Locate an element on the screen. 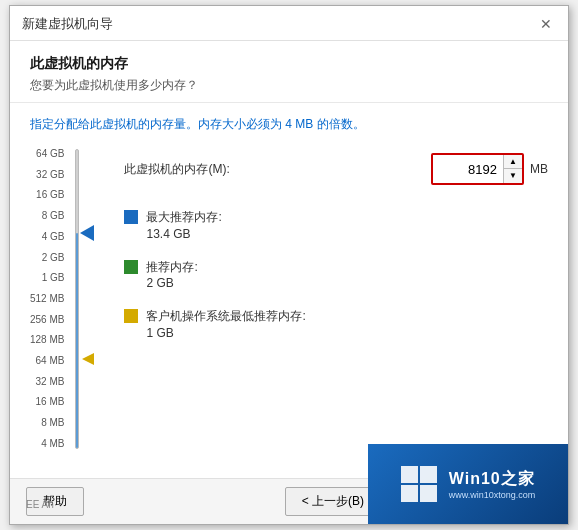 The width and height of the screenshot is (578, 530). label-1gb: 1 GB is located at coordinates (54, 278).